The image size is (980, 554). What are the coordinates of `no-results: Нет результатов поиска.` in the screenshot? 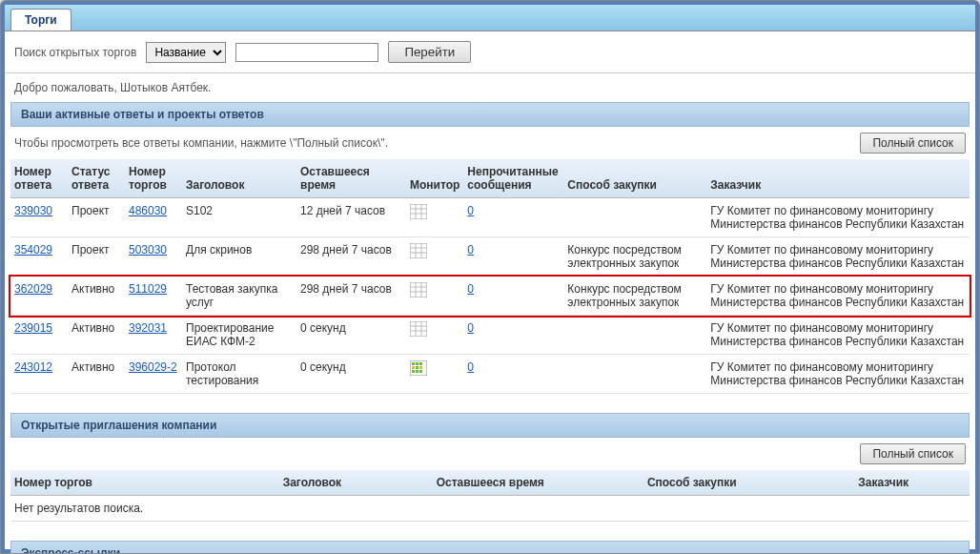 It's located at (490, 509).